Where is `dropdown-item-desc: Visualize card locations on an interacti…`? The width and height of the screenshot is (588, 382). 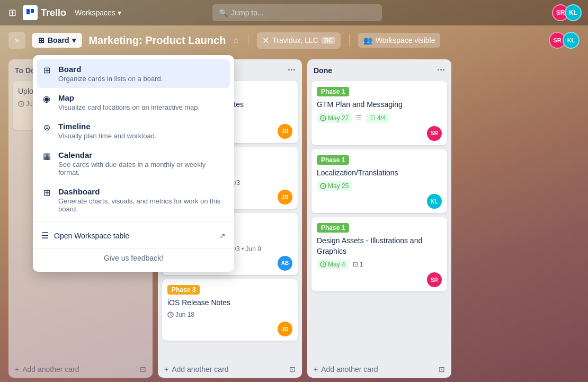
dropdown-item-desc: Visualize card locations on an interacti… is located at coordinates (129, 107).